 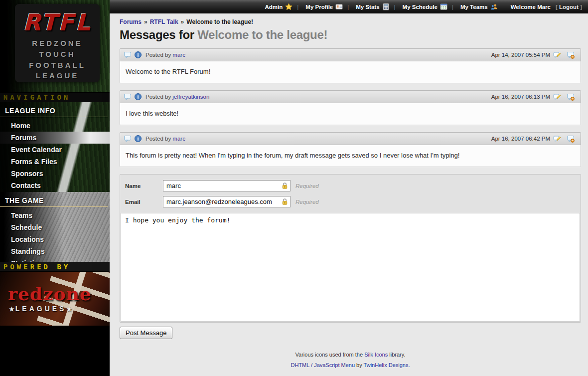 I want to click on logout-link: Logout, so click(x=569, y=7).